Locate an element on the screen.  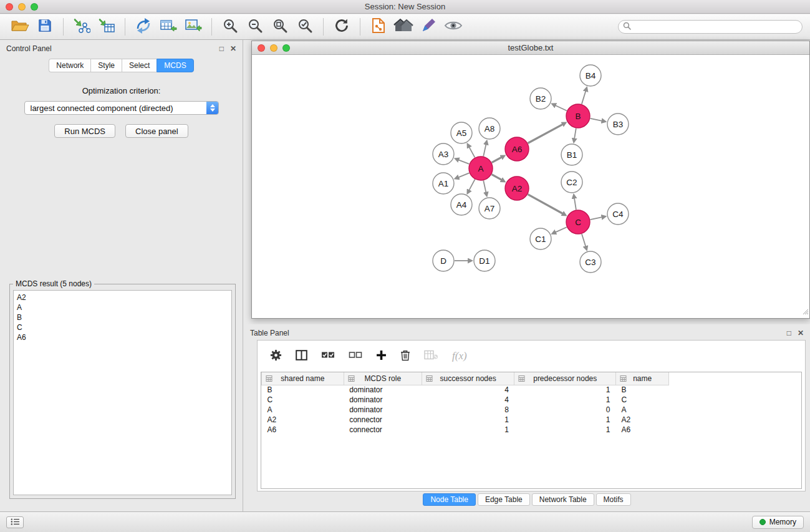
memory-button: Memory is located at coordinates (778, 523).